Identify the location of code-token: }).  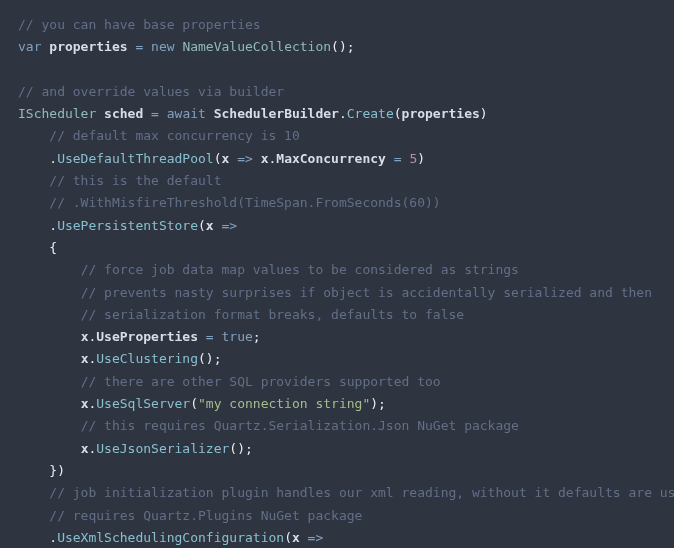
(57, 470).